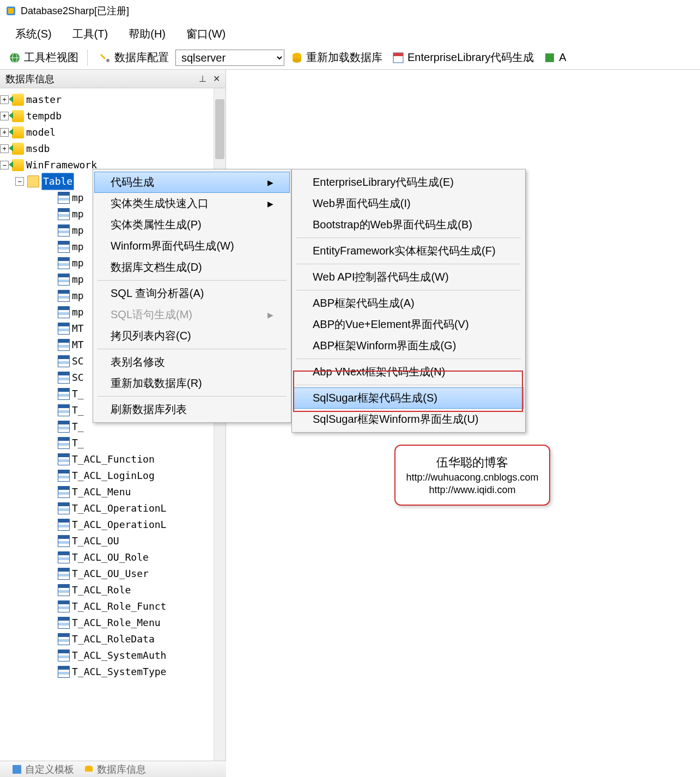 This screenshot has height=777, width=700. Describe the element at coordinates (113, 590) in the screenshot. I see `tree-node: T_ACL_Role` at that location.